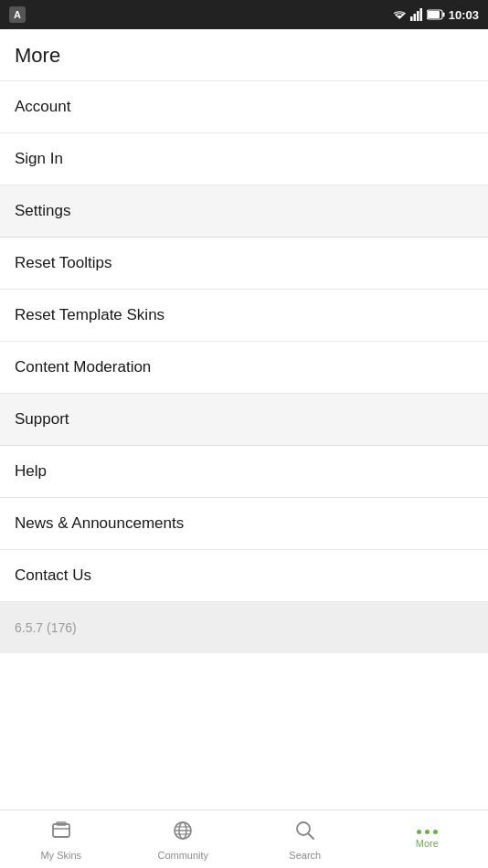 The width and height of the screenshot is (488, 868). What do you see at coordinates (244, 316) in the screenshot?
I see `menu-item-reset-template-skins: Reset Template Skins` at bounding box center [244, 316].